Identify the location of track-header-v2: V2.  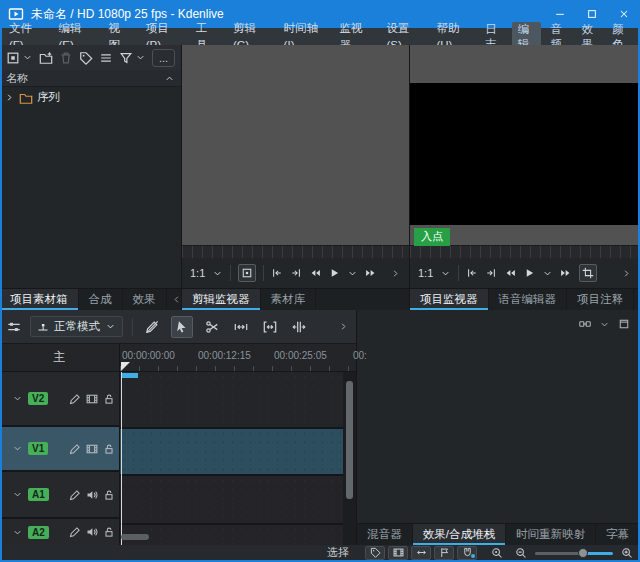
(60, 400).